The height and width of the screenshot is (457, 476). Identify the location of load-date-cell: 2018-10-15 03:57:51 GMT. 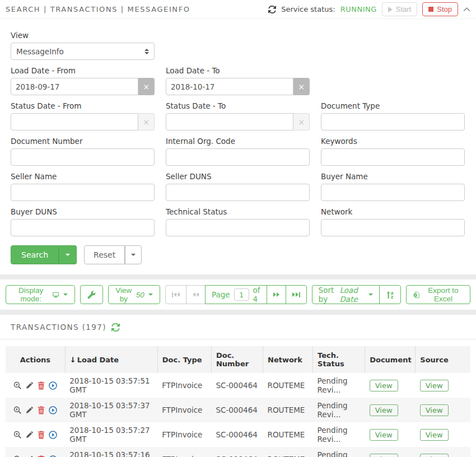
(111, 385).